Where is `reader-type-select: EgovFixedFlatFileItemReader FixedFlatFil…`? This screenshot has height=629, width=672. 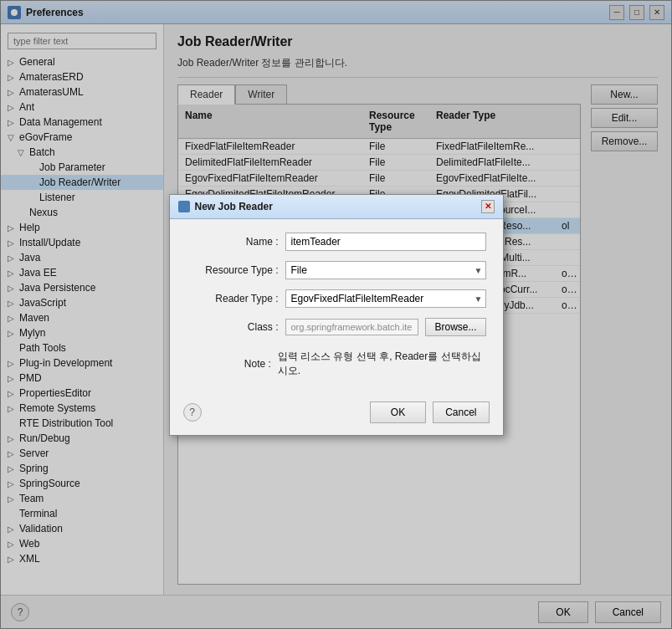 reader-type-select: EgovFixedFlatFileItemReader FixedFlatFil… is located at coordinates (386, 299).